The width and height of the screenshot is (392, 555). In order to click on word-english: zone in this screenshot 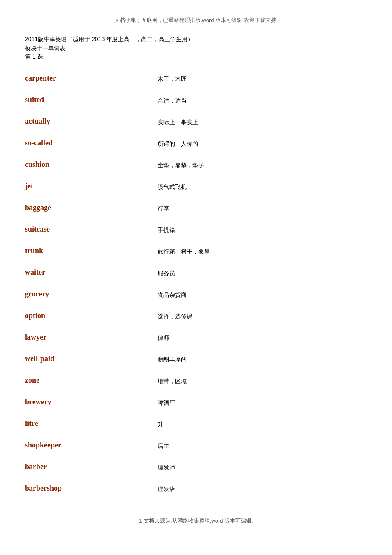, I will do `click(79, 380)`.